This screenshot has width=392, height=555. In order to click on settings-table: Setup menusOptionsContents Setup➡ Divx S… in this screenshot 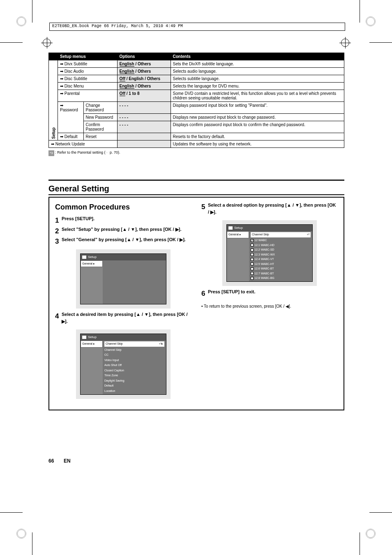, I will do `click(196, 100)`.